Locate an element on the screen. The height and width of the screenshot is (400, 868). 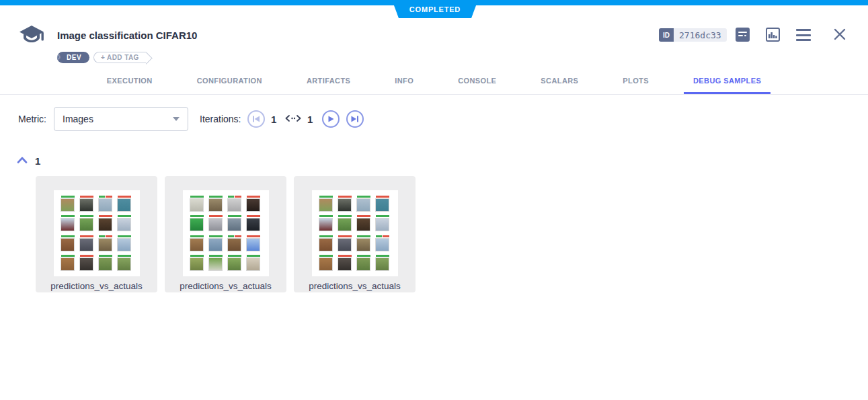
image-preview-icon is located at coordinates (773, 35).